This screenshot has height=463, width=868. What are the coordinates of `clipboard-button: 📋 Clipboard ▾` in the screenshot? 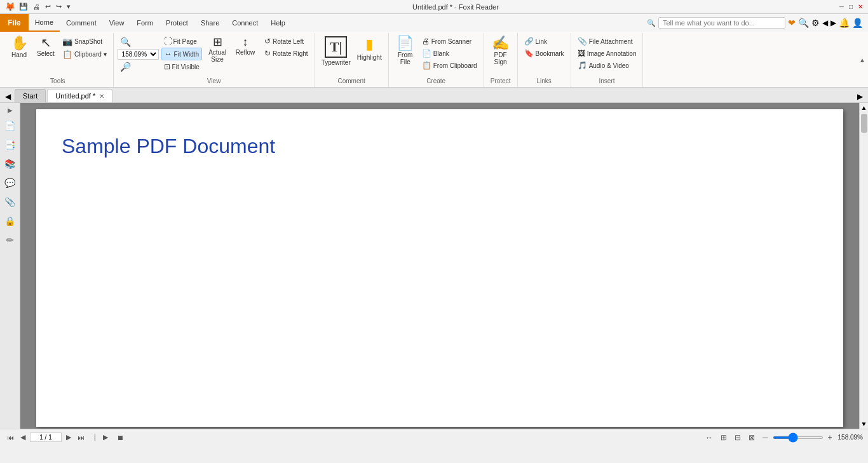 It's located at (85, 55).